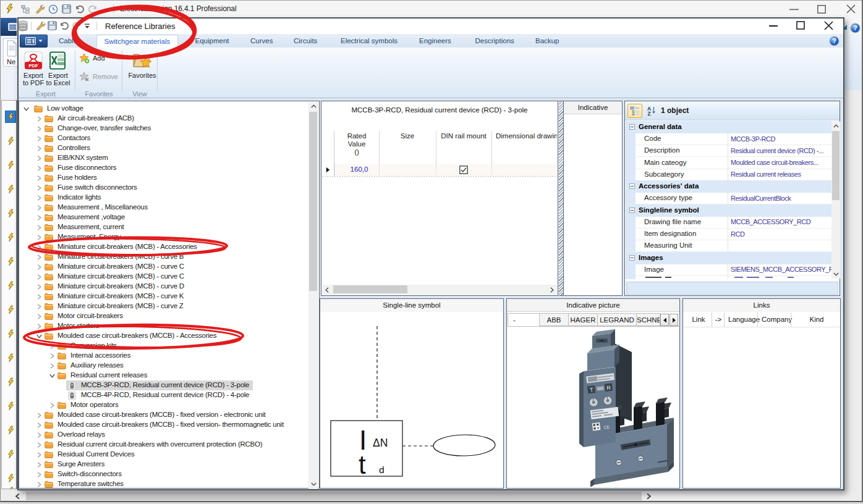 Image resolution: width=863 pixels, height=504 pixels. I want to click on tree-folder-row: Low voltage, so click(164, 109).